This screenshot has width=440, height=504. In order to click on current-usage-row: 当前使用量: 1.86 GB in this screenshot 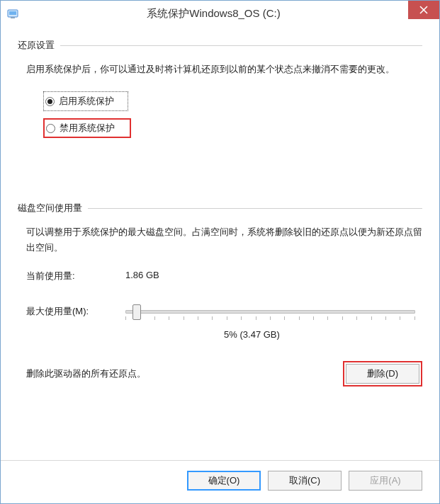, I will do `click(224, 276)`.